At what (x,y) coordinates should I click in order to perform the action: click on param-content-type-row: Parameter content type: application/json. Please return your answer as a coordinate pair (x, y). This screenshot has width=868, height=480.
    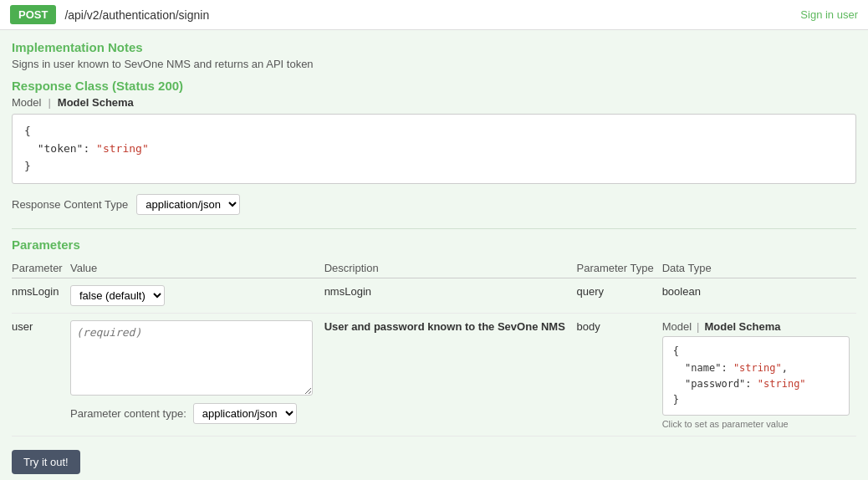
    Looking at the image, I should click on (194, 413).